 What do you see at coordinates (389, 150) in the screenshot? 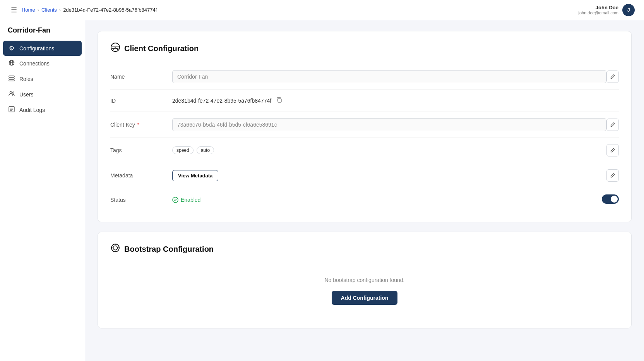
I see `tags-value: speed auto` at bounding box center [389, 150].